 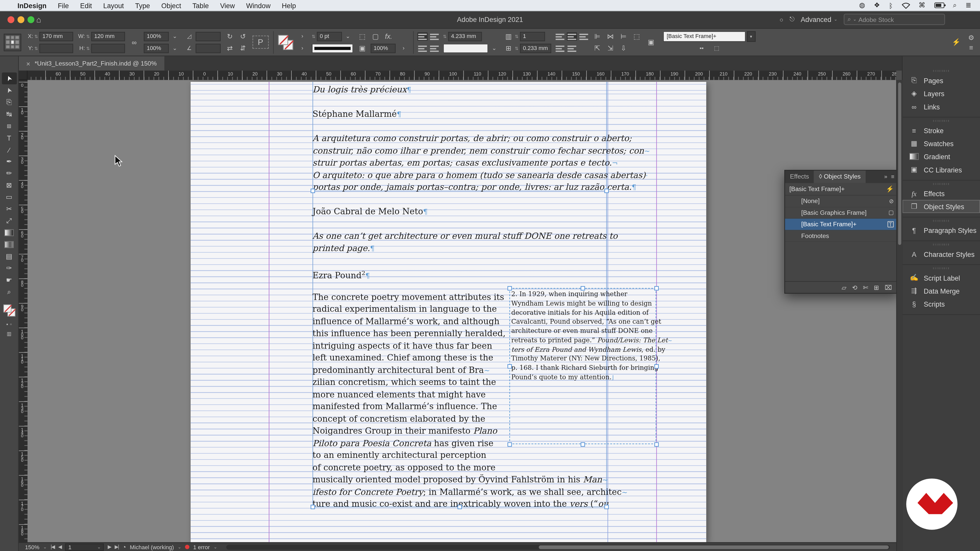 What do you see at coordinates (941, 93) in the screenshot?
I see `sidebar-item-layers: ◈Layers` at bounding box center [941, 93].